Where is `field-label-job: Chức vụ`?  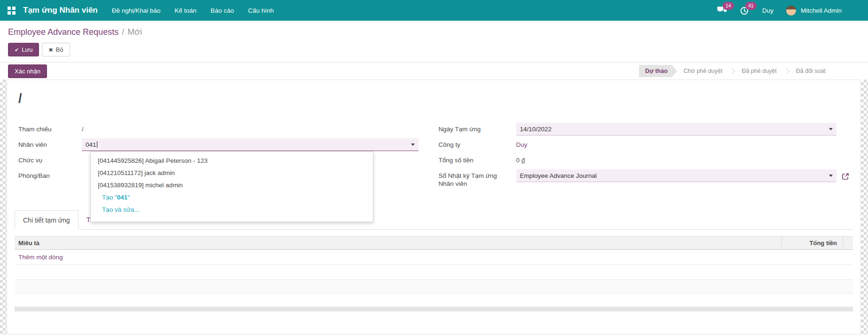 field-label-job: Chức vụ is located at coordinates (47, 160).